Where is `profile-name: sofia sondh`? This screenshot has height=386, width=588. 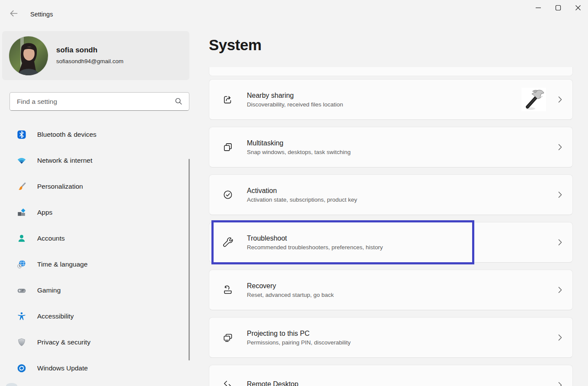 profile-name: sofia sondh is located at coordinates (77, 50).